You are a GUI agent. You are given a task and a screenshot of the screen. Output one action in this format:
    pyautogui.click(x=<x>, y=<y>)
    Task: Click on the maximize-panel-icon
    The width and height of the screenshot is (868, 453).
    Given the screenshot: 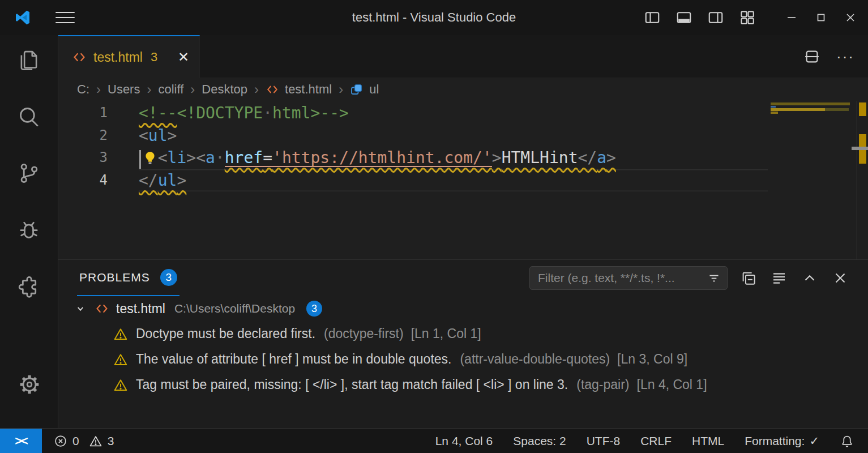 What is the action you would take?
    pyautogui.click(x=810, y=278)
    